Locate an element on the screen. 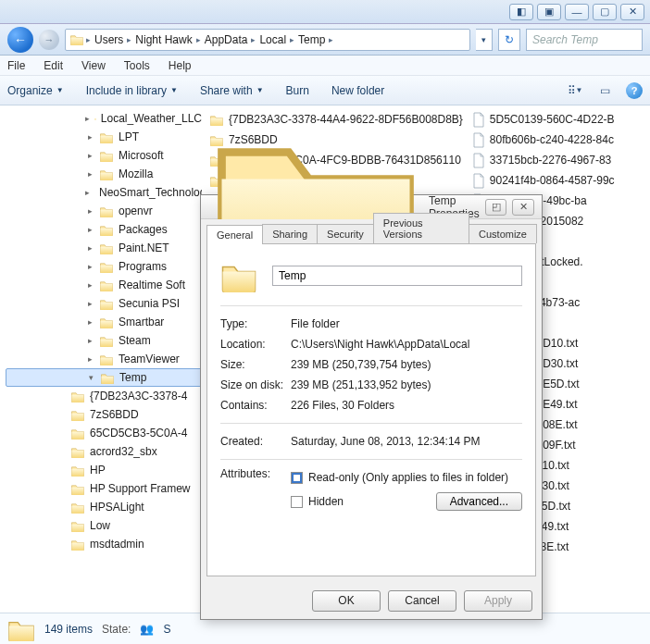  tree-item: ▸openvr is located at coordinates (104, 211).